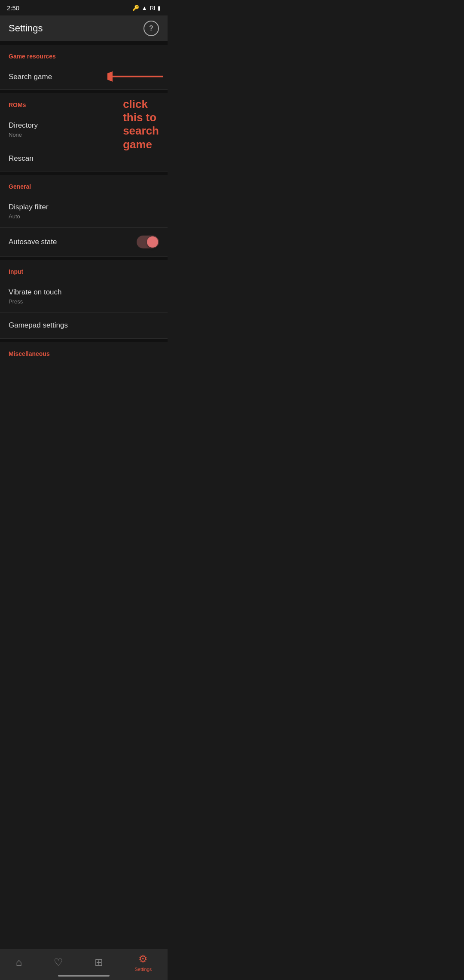 This screenshot has height=980, width=464. What do you see at coordinates (84, 340) in the screenshot?
I see `divider-misc` at bounding box center [84, 340].